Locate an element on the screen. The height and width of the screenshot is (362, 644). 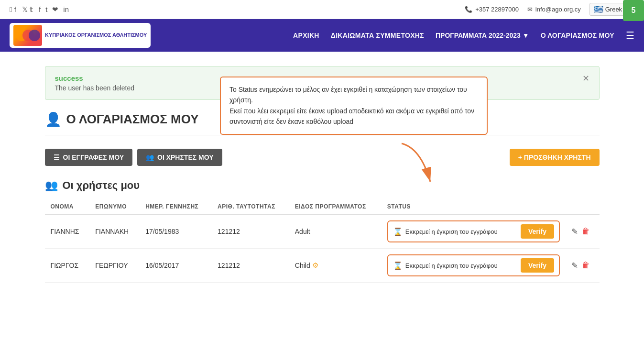
nav-account: Ο ΛΟΓΑΡΙΑΣΜΟΣ ΜΟΥ is located at coordinates (578, 35).